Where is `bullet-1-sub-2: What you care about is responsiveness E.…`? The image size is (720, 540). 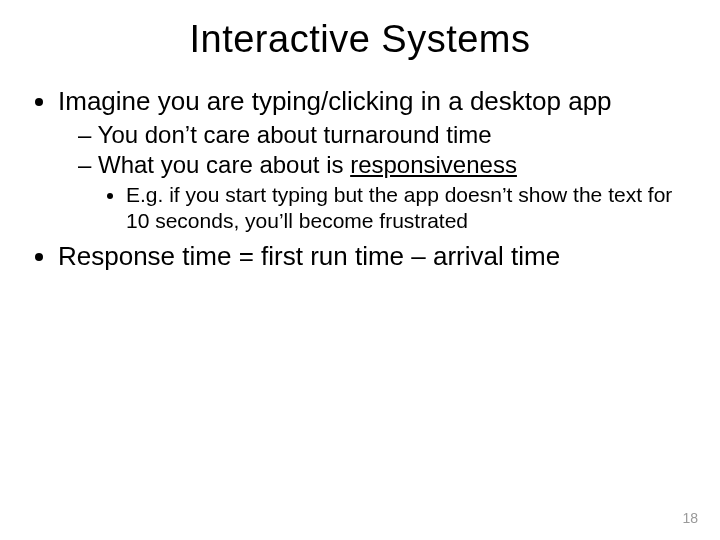
bullet-1-sub-2: What you care about is responsiveness E.… is located at coordinates (384, 192).